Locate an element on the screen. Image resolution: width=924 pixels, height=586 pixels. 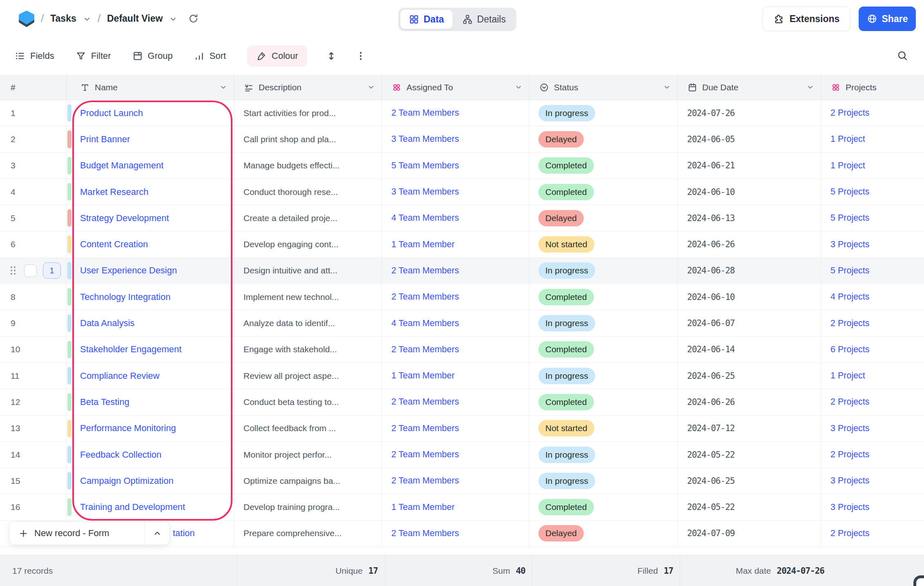
row-index-cell: 8 is located at coordinates (33, 297).